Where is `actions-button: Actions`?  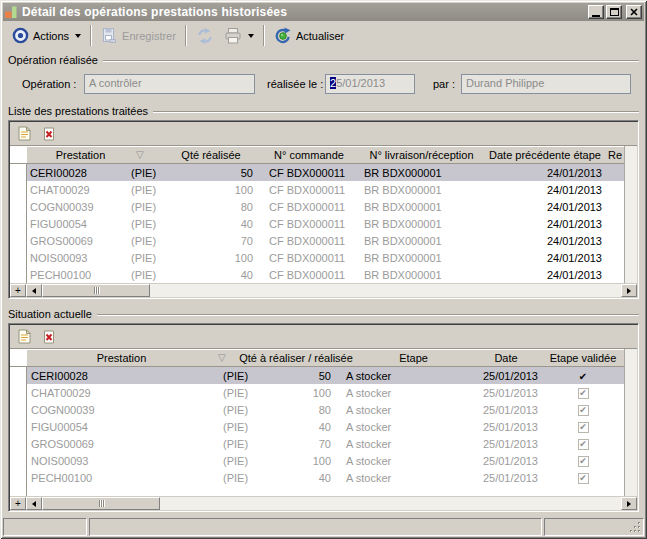
actions-button: Actions is located at coordinates (46, 36).